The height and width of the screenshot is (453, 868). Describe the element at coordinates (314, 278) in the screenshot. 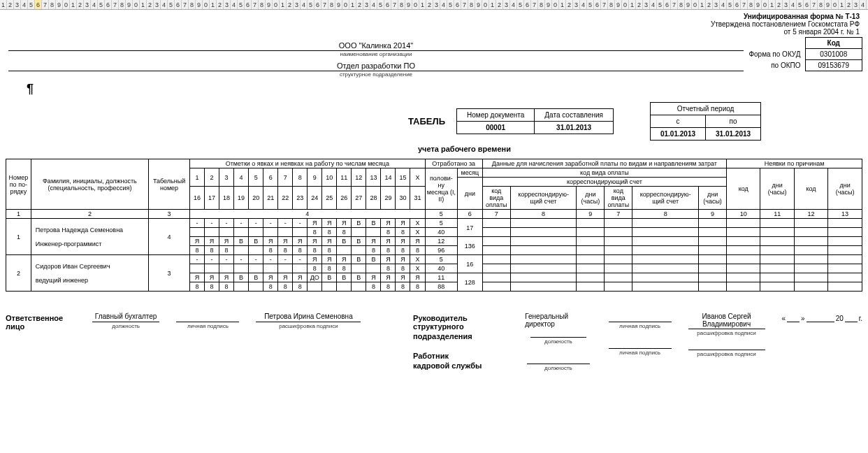

I see `mark-cell: ДО` at that location.